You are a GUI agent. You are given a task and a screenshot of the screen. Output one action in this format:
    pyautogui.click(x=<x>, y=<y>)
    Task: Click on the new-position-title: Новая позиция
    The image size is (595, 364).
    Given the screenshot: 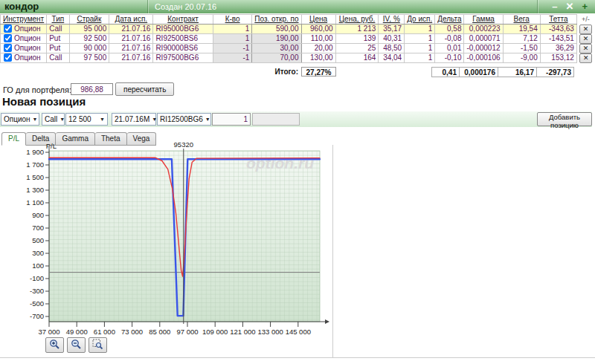 What is the action you would take?
    pyautogui.click(x=44, y=101)
    